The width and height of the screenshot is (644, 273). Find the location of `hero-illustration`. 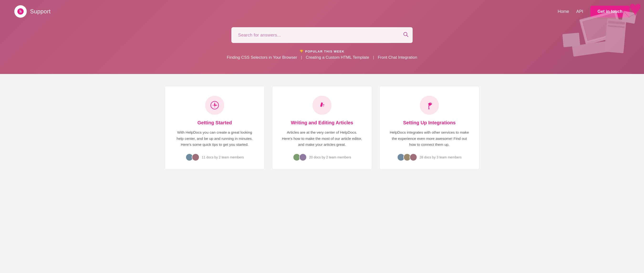

hero-illustration is located at coordinates (587, 37).